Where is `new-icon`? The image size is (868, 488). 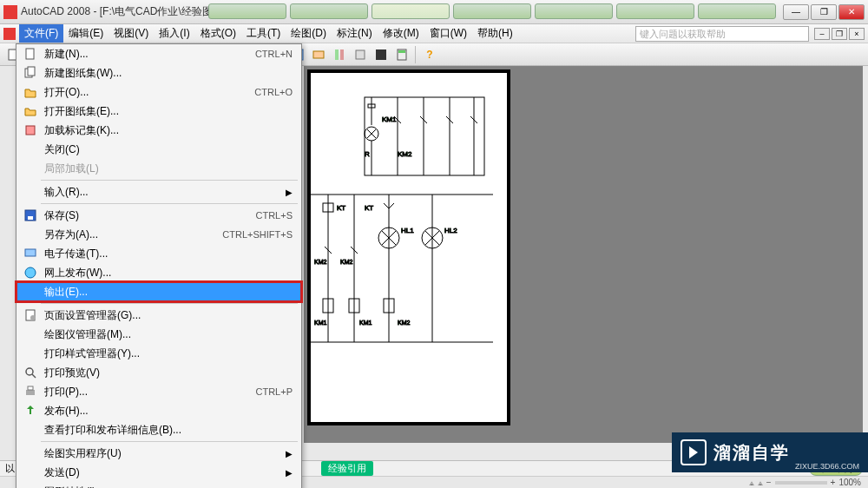
new-icon is located at coordinates (30, 54).